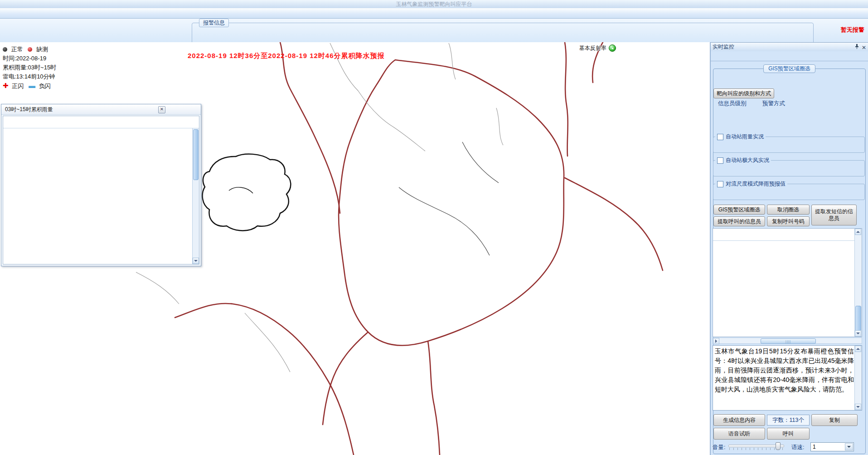 The height and width of the screenshot is (455, 868). Describe the element at coordinates (18, 86) in the screenshot. I see `positive-flash-label: 正闪` at that location.